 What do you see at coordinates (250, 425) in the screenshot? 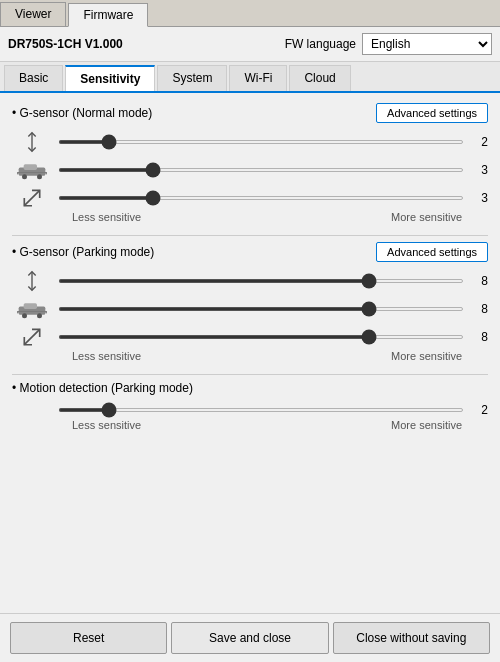
I see `motion-detection-labels: Less sensitive More sensitive` at bounding box center [250, 425].